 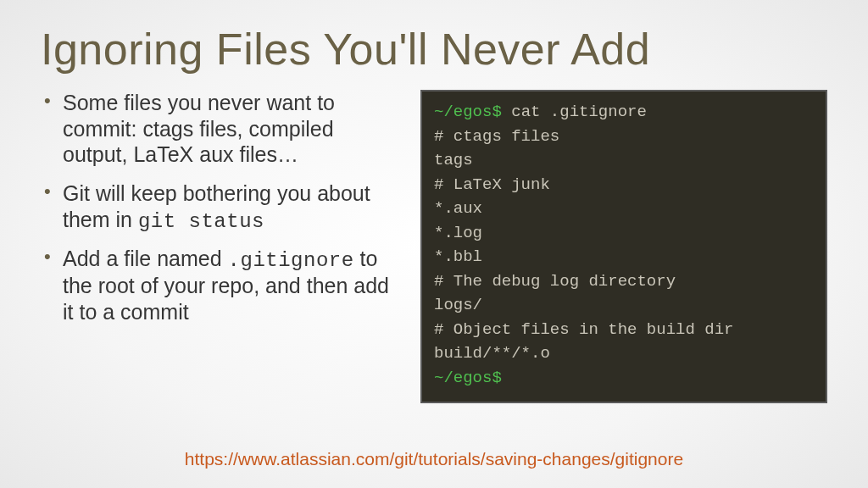 What do you see at coordinates (219, 129) in the screenshot?
I see `bullet-item: Some files you never want to commit: cta…` at bounding box center [219, 129].